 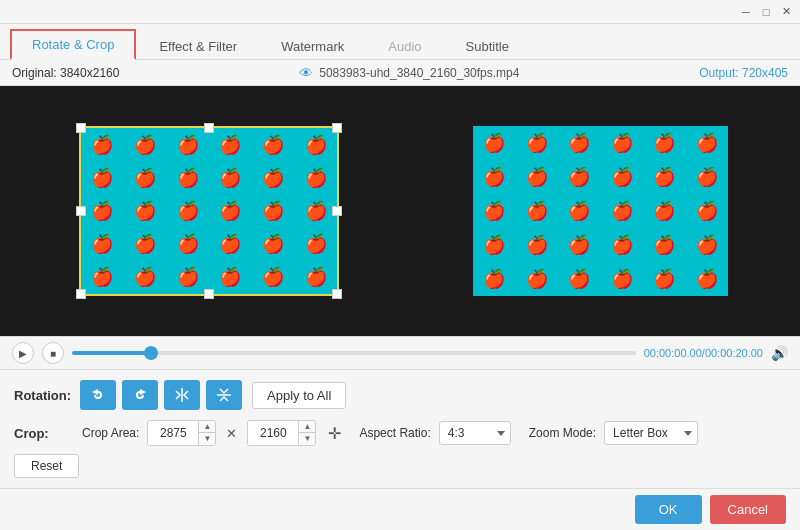 What do you see at coordinates (182, 395) in the screenshot?
I see `flip-horizontal-button` at bounding box center [182, 395].